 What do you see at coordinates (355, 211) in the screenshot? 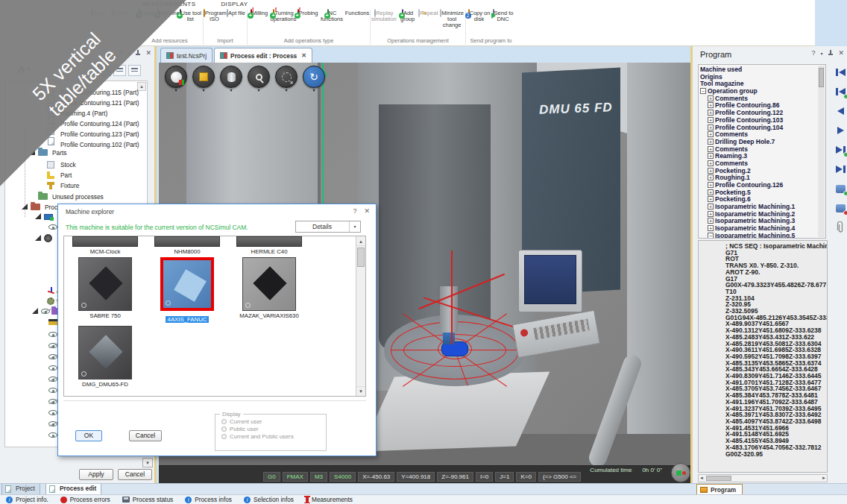
I see `help-icon: ?` at bounding box center [355, 211].